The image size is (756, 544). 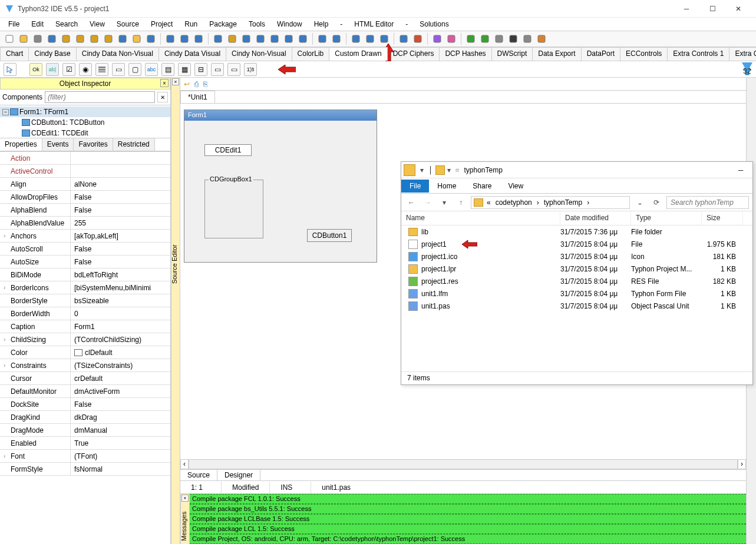 I want to click on col-size: Size, so click(x=722, y=218).